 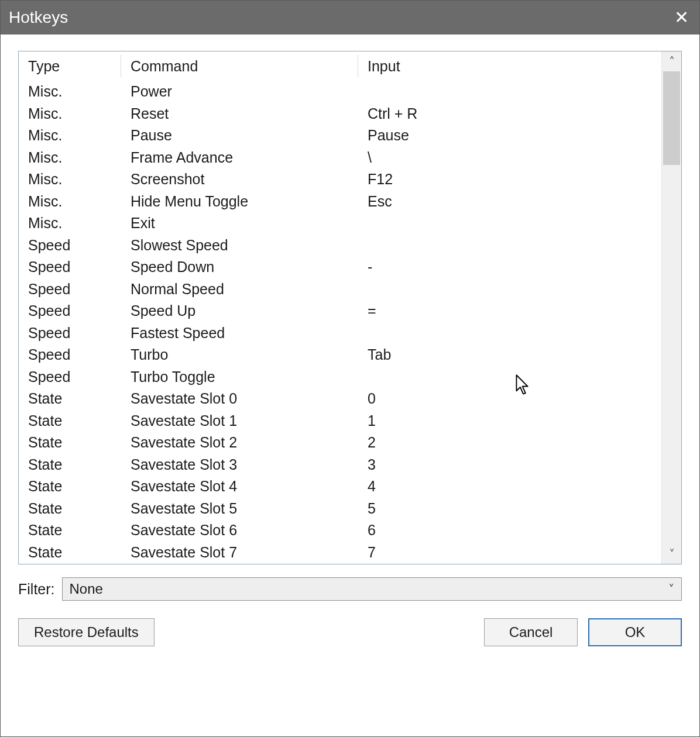 What do you see at coordinates (350, 589) in the screenshot?
I see `filter-row: Filter: None ˅` at bounding box center [350, 589].